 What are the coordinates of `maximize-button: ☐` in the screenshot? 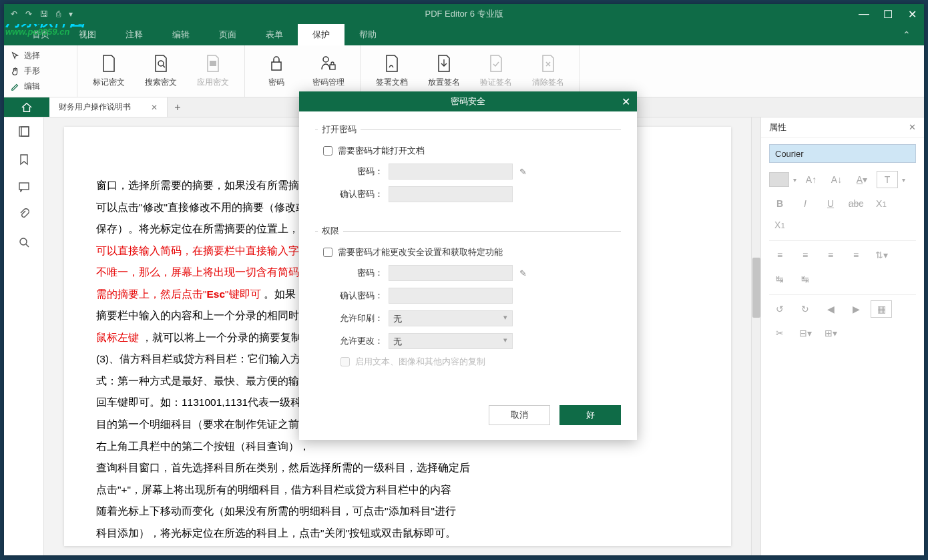 It's located at (888, 14).